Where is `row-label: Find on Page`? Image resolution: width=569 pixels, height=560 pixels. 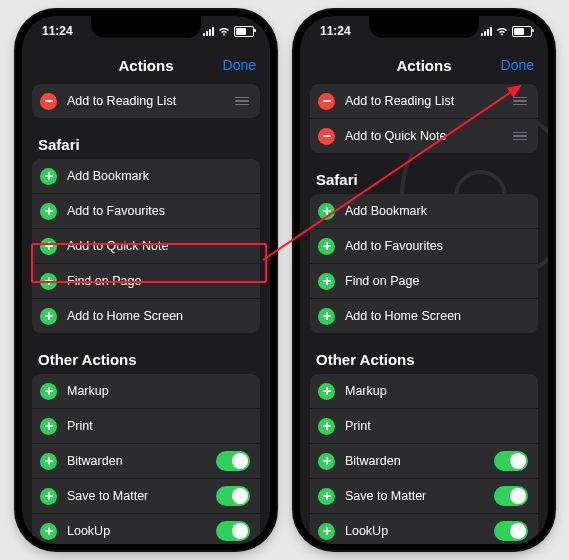 row-label: Find on Page is located at coordinates (160, 281).